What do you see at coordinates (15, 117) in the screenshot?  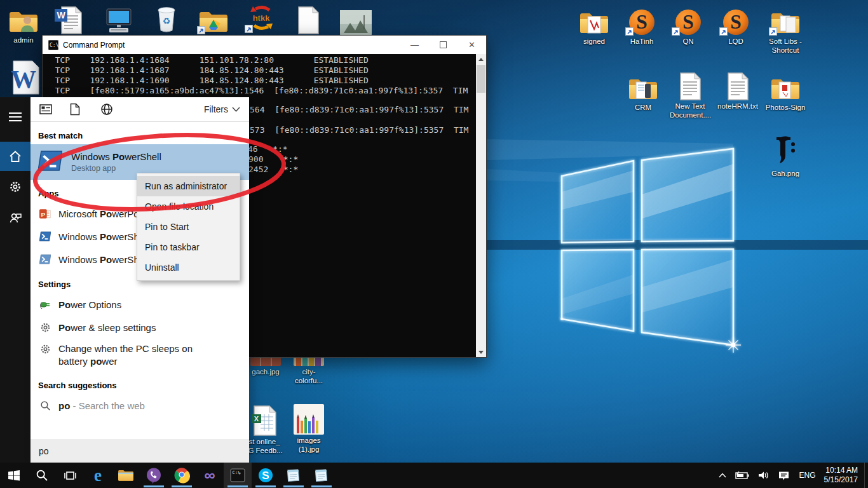 I see `hamburger-icon` at bounding box center [15, 117].